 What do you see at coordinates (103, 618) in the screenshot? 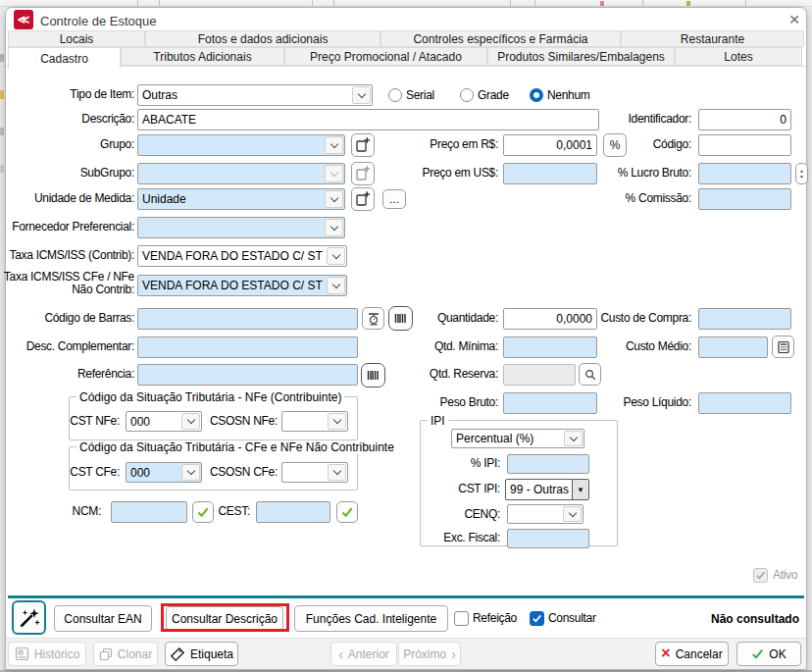
I see `consultar-ean-button: Consultar EAN` at bounding box center [103, 618].